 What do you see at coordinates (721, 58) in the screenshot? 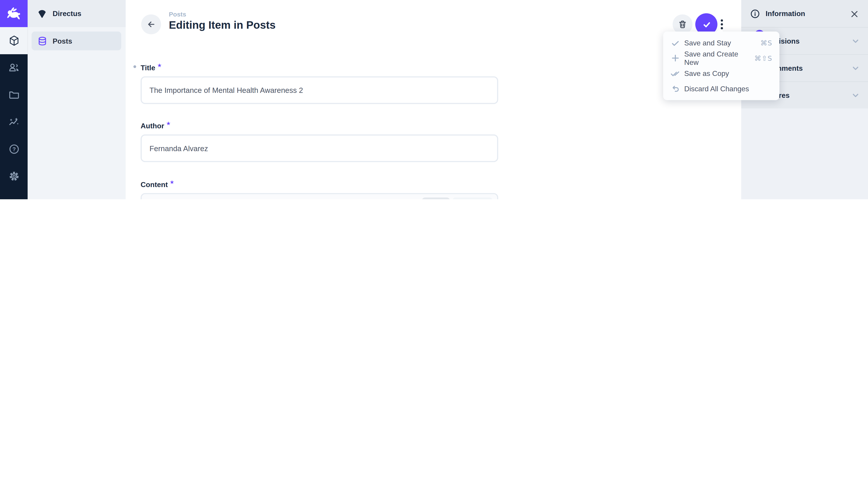
I see `menu-item-save-and-create-new: Save and Create New ⌘⇧S` at bounding box center [721, 58].